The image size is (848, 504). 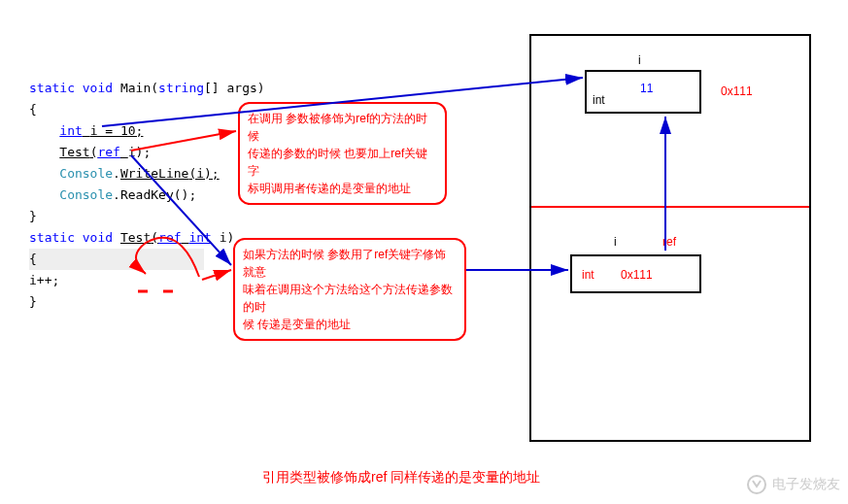 What do you see at coordinates (350, 298) in the screenshot?
I see `annotation-2-line-2: 味着在调用这个方法给这个方法传递参数的时` at bounding box center [350, 298].